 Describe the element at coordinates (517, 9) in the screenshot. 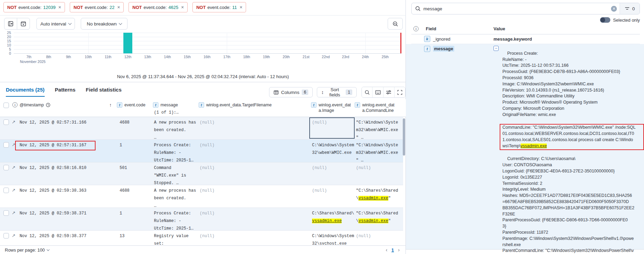

I see `field-search-input` at that location.